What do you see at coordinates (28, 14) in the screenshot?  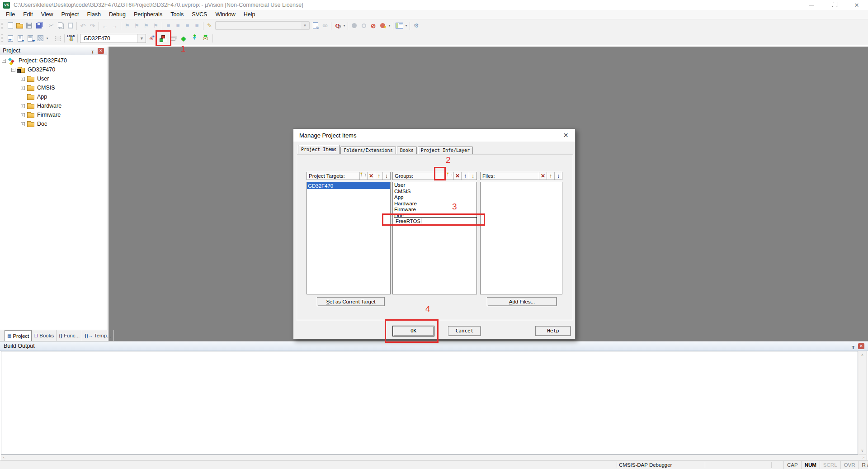 I see `menu-item: Edit` at bounding box center [28, 14].